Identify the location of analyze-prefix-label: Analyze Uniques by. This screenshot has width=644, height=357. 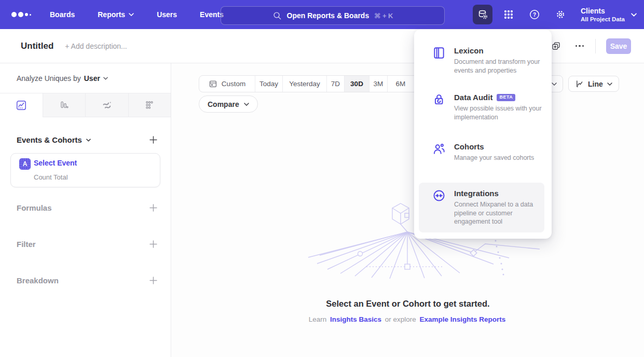
(49, 78).